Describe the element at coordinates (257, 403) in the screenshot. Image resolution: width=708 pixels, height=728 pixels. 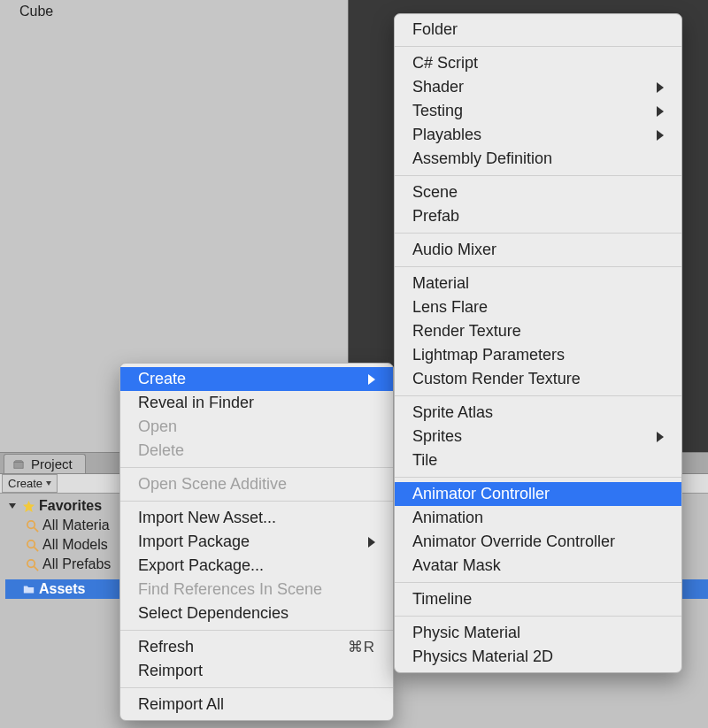
I see `menu-item-reveal-in-finder: Reveal in Finder` at that location.